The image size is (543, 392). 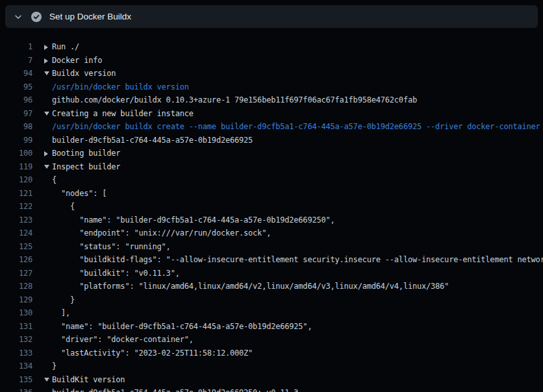 What do you see at coordinates (272, 87) in the screenshot?
I see `log-line-row: 95/usr/bin/docker buildx version` at bounding box center [272, 87].